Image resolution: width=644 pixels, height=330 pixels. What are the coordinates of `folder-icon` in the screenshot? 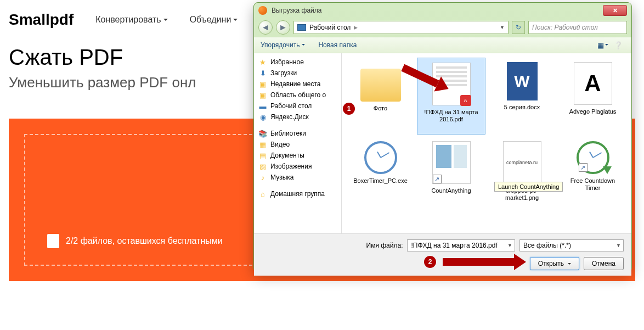 It's located at (381, 85).